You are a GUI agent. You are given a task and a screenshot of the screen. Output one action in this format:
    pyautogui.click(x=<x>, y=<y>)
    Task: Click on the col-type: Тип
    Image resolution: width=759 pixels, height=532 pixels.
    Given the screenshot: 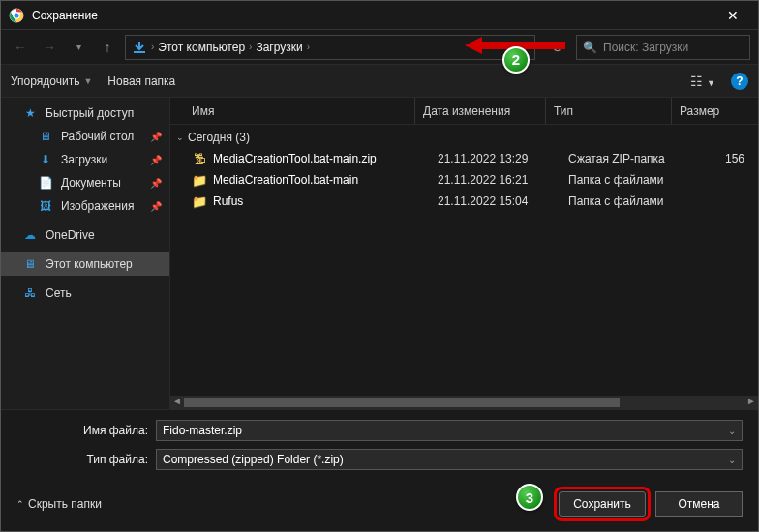 What is the action you would take?
    pyautogui.click(x=608, y=110)
    